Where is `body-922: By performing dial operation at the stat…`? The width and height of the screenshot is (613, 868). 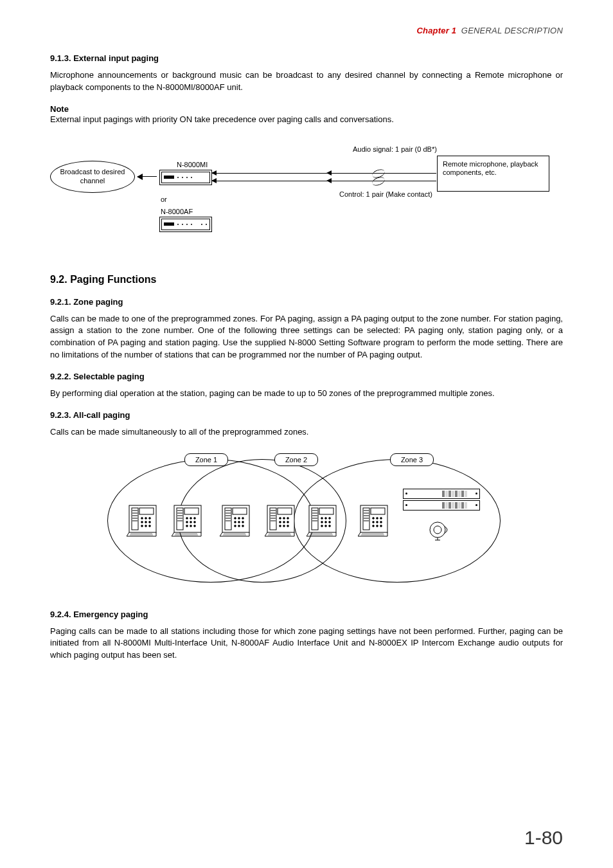
body-922: By performing dial operation at the stat… is located at coordinates (306, 393).